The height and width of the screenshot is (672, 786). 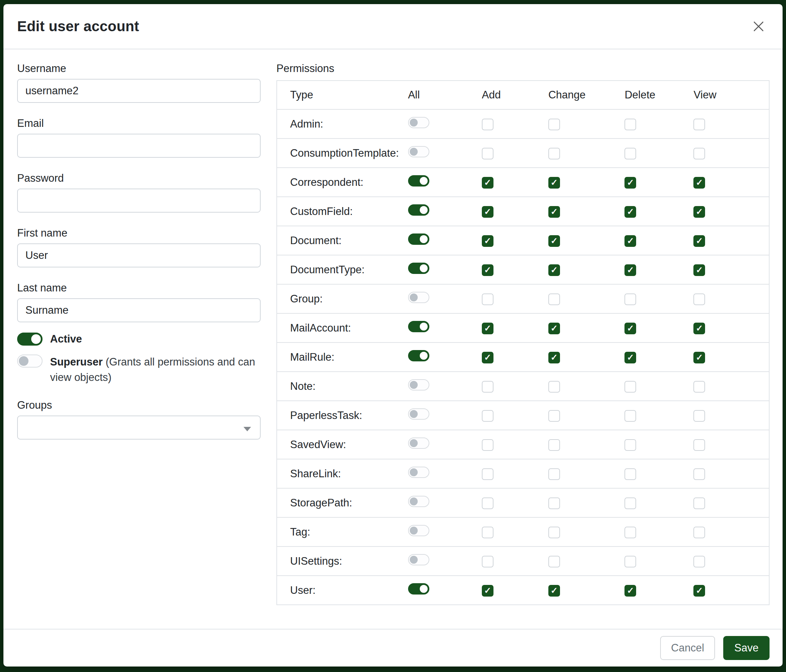 What do you see at coordinates (759, 27) in the screenshot?
I see `close-button` at bounding box center [759, 27].